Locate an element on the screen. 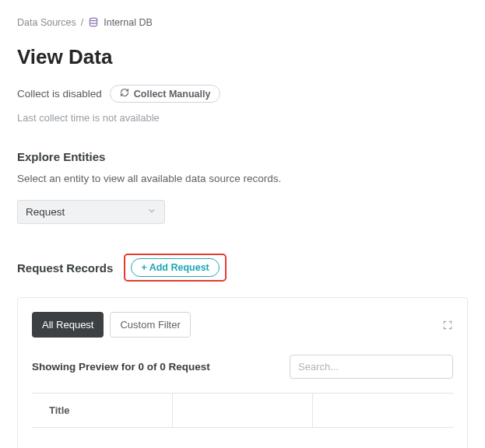 The image size is (485, 448). records-table: Title is located at coordinates (243, 420).